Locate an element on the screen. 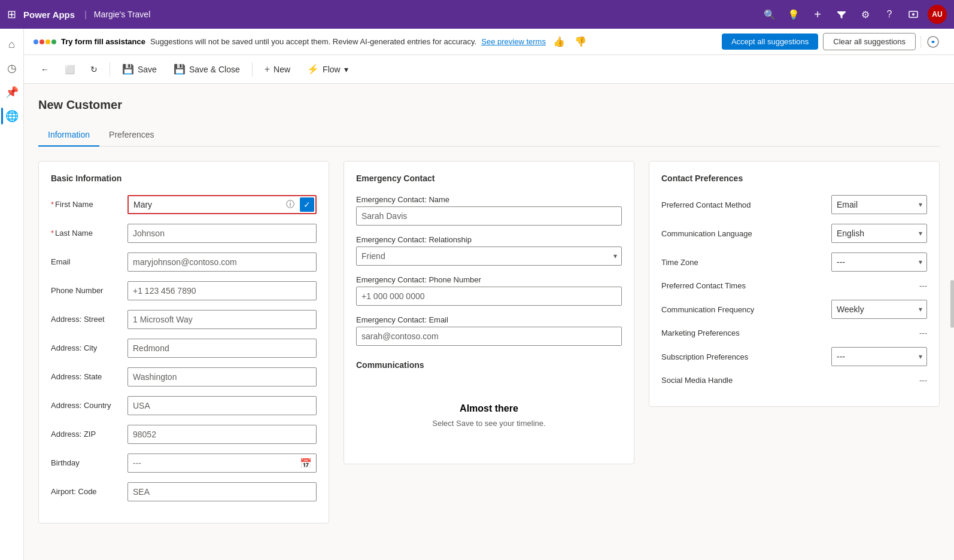 This screenshot has width=954, height=560. contact-preferences-title: Contact Preferences is located at coordinates (794, 178).